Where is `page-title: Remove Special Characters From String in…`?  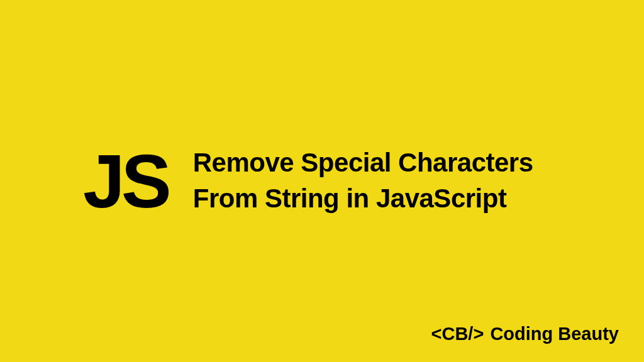
page-title: Remove Special Characters From String in… is located at coordinates (377, 181).